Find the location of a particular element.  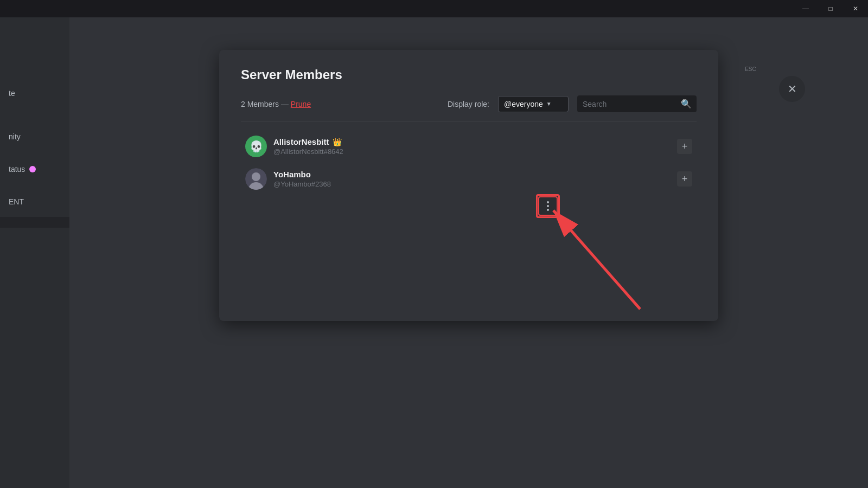

crown-icon: 👑 is located at coordinates (337, 142).